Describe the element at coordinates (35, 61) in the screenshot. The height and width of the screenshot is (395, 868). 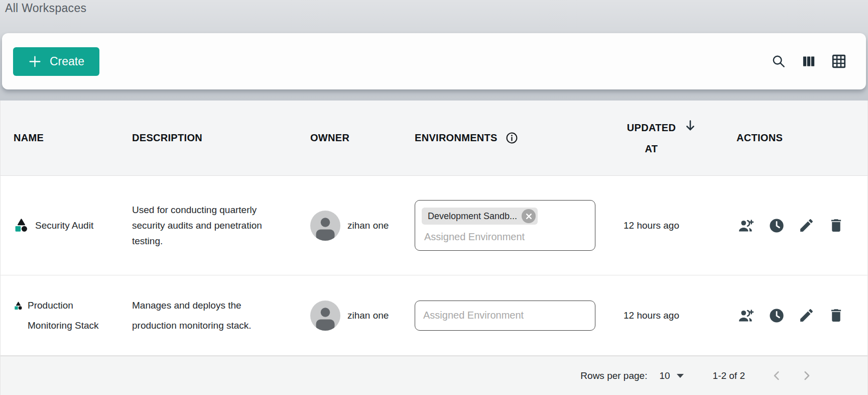
I see `plus-icon` at that location.